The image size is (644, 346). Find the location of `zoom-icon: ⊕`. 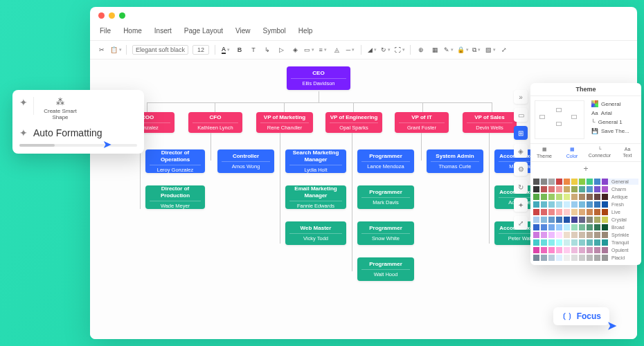

zoom-icon: ⊕ is located at coordinates (421, 50).